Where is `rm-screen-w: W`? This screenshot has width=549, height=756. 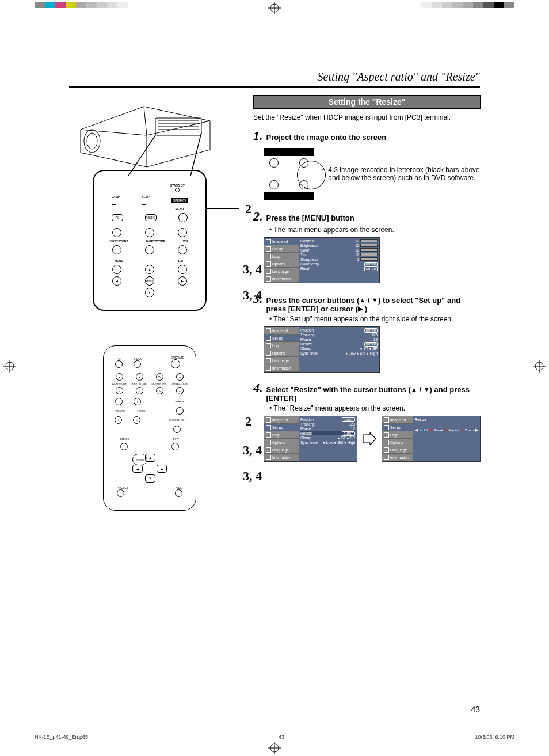 rm-screen-w: W is located at coordinates (160, 377).